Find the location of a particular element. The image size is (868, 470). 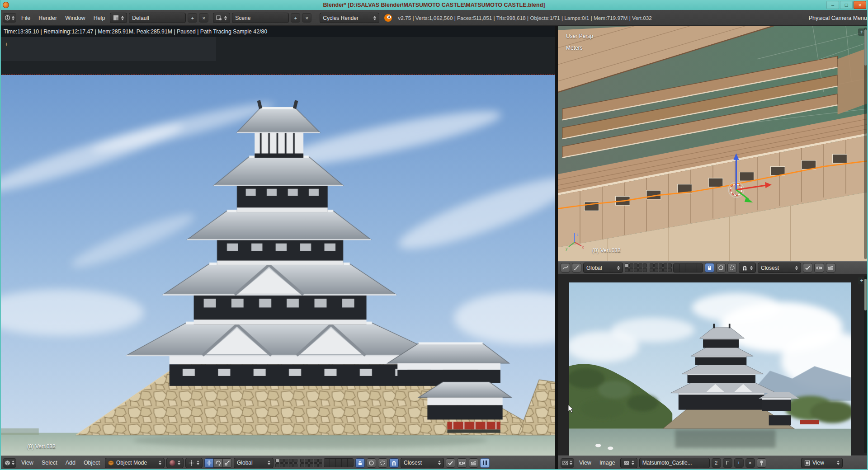

maximize-button: □ is located at coordinates (846, 5).